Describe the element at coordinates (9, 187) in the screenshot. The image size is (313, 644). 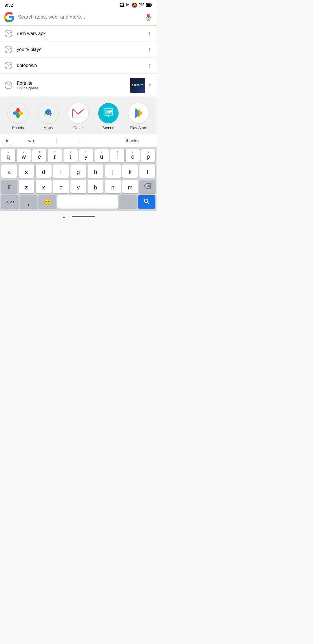
I see `key-shift: ⇧` at that location.